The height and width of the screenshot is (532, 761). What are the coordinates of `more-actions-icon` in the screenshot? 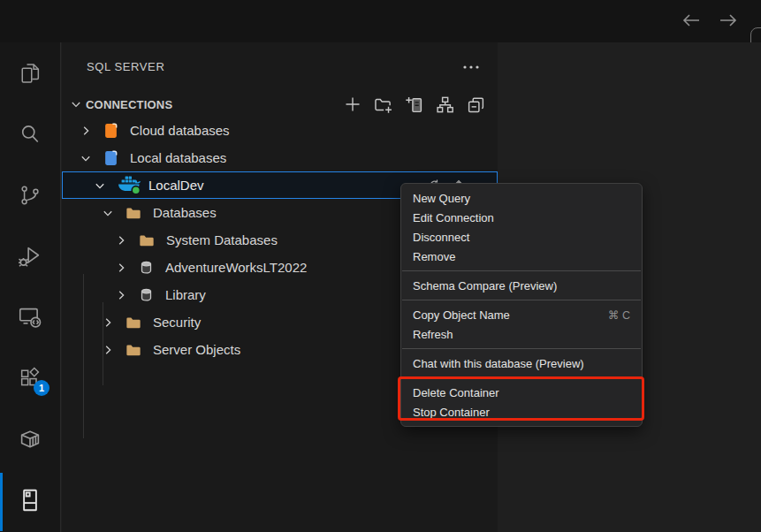 It's located at (471, 67).